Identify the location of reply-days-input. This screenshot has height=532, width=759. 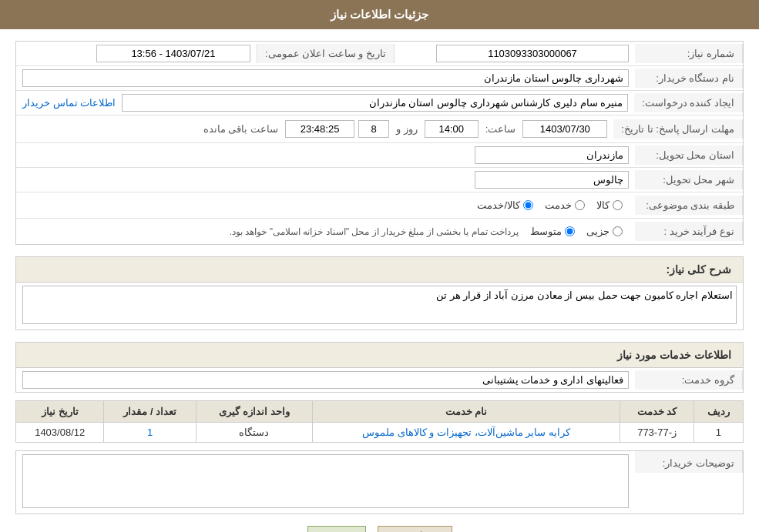
(374, 129).